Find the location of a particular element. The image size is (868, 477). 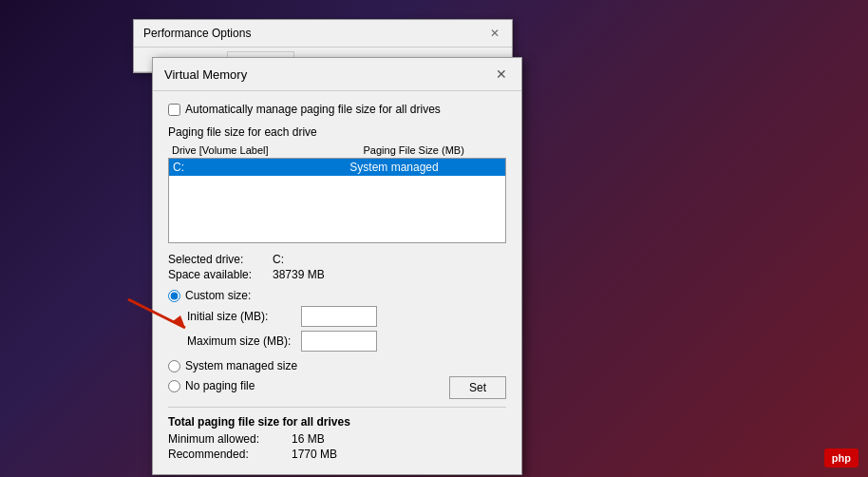

space-available-label: Space available: is located at coordinates (220, 275).